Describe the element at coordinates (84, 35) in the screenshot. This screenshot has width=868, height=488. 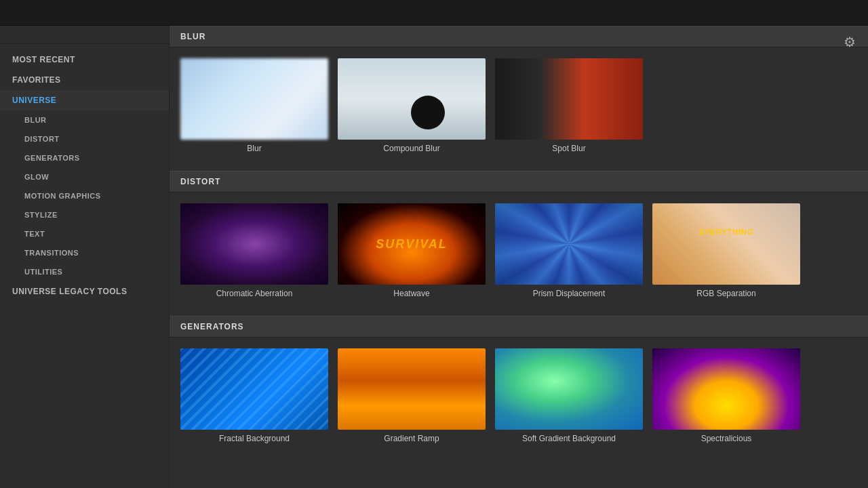
I see `logo` at that location.